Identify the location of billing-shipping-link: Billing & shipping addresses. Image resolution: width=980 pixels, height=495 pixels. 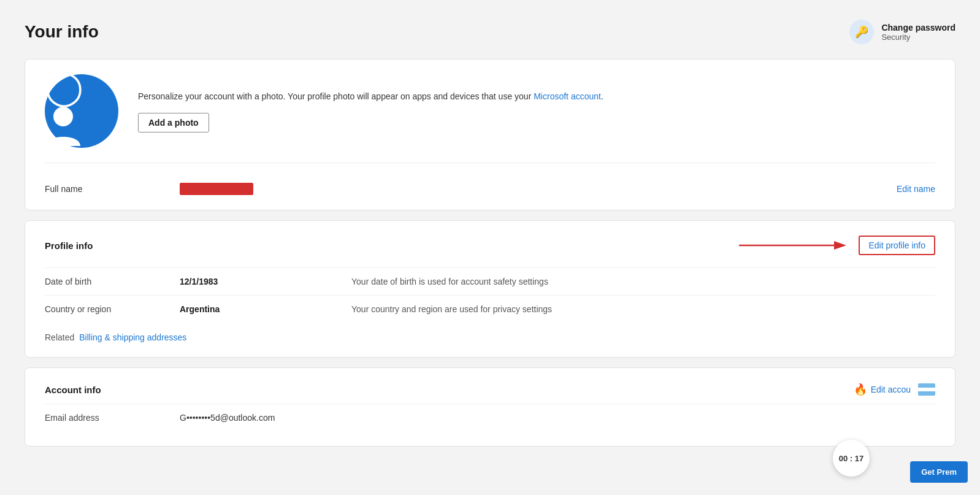
(132, 337).